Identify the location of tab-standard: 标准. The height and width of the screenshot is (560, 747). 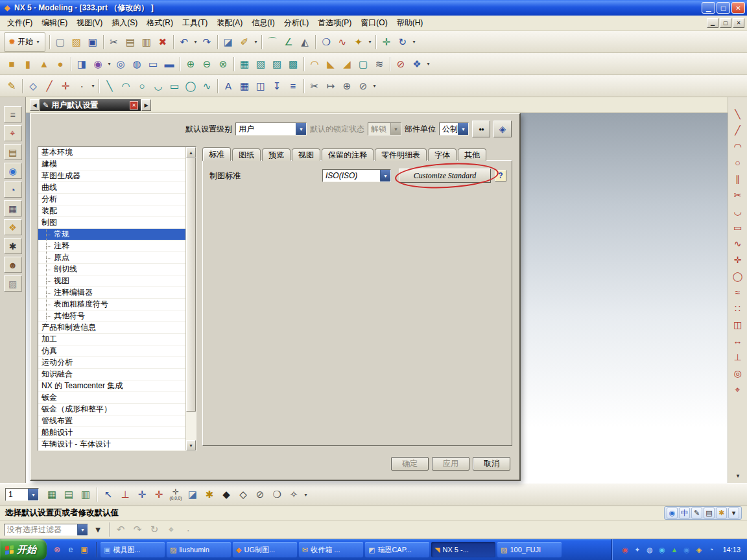
(217, 154).